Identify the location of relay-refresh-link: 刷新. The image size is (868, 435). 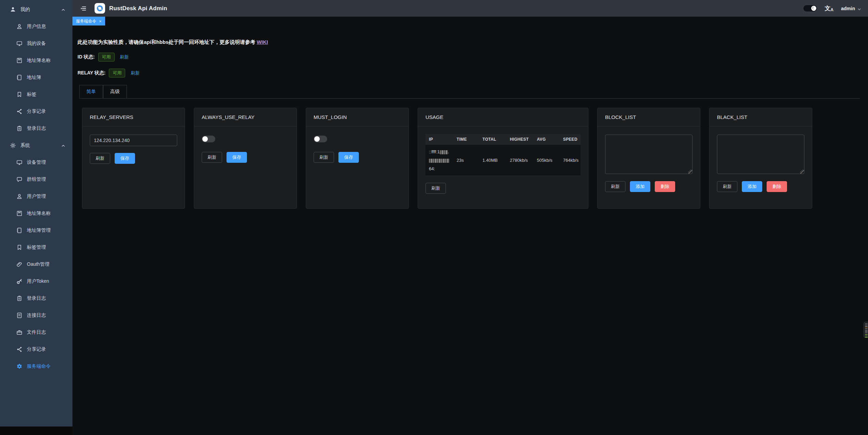
(135, 73).